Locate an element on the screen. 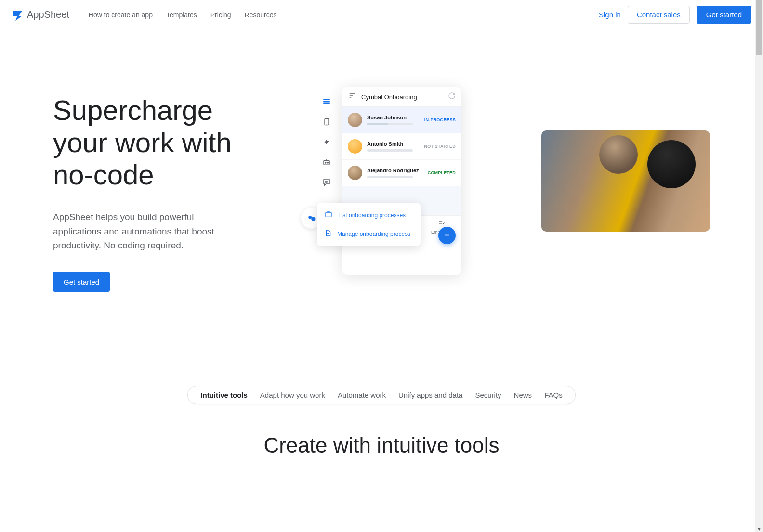 The height and width of the screenshot is (532, 763). sort-icon is located at coordinates (352, 97).